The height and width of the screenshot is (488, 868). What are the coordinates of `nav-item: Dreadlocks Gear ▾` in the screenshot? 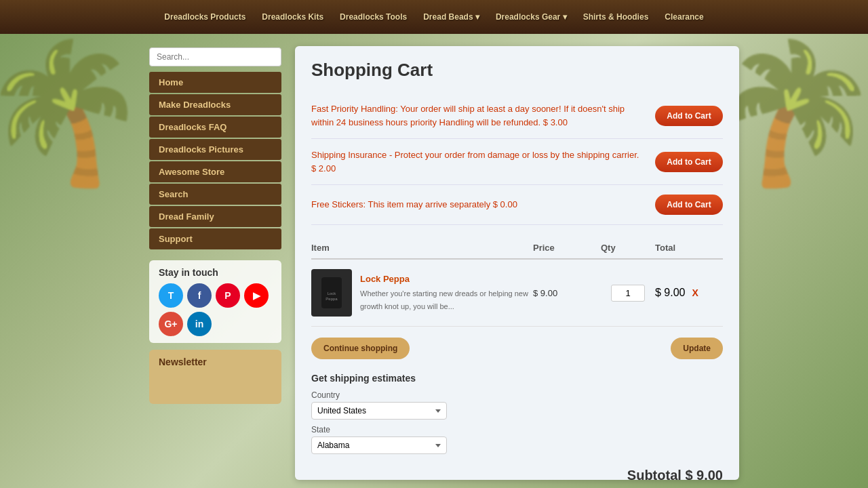 It's located at (532, 17).